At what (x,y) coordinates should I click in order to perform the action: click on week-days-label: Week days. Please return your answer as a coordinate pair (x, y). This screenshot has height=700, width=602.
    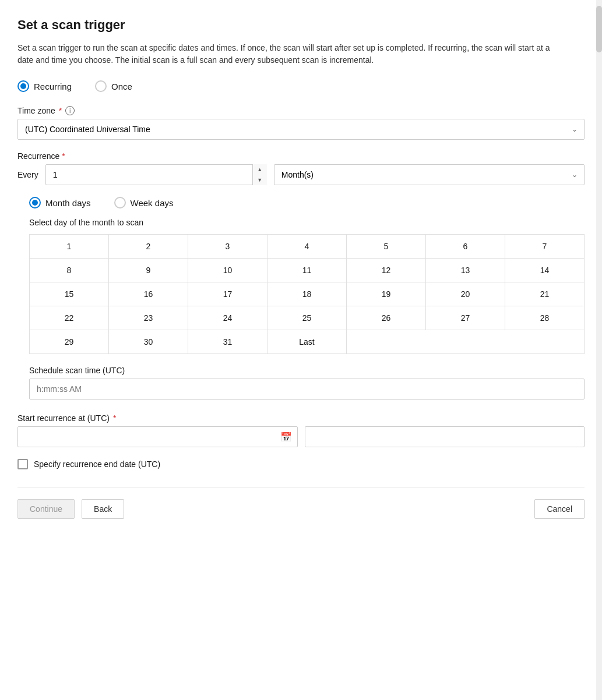
    Looking at the image, I should click on (152, 203).